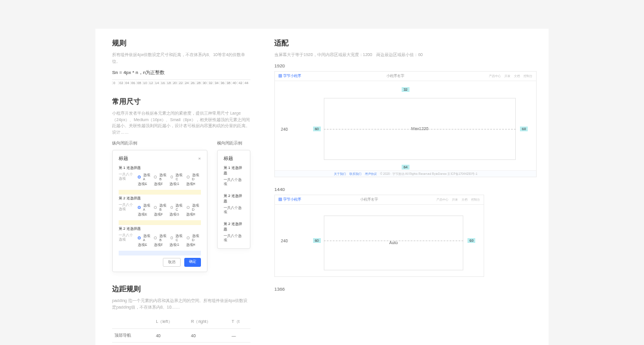 This screenshot has width=644, height=345. What do you see at coordinates (405, 43) in the screenshot?
I see `adapt-title: 适配` at bounding box center [405, 43].